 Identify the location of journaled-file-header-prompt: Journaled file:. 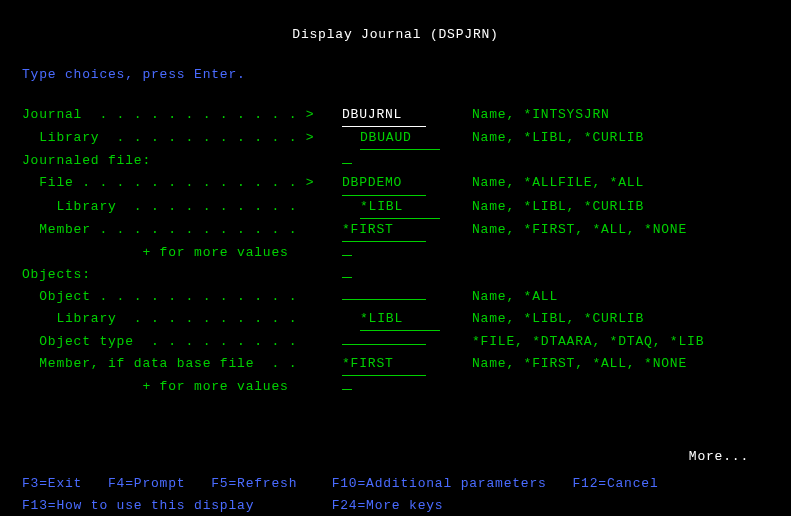
(182, 161).